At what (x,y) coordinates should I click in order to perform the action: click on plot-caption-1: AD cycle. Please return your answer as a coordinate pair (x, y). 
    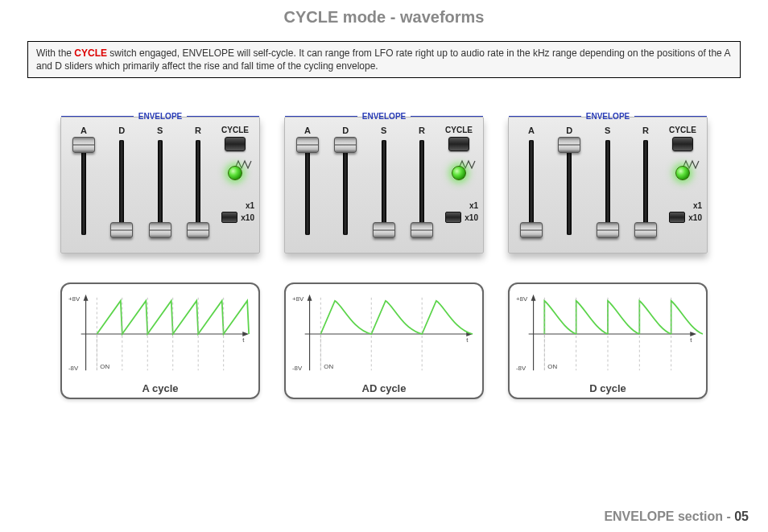
    Looking at the image, I should click on (384, 386).